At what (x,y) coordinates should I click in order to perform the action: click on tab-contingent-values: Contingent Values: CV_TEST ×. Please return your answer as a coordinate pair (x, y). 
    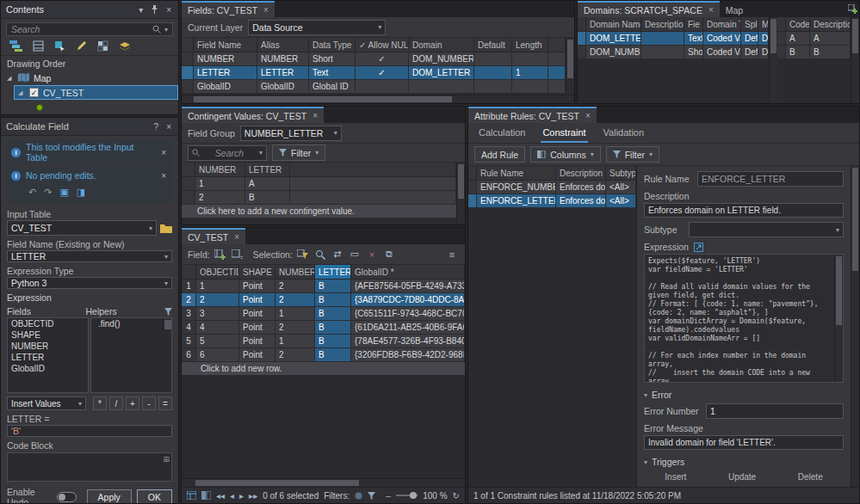
    Looking at the image, I should click on (253, 115).